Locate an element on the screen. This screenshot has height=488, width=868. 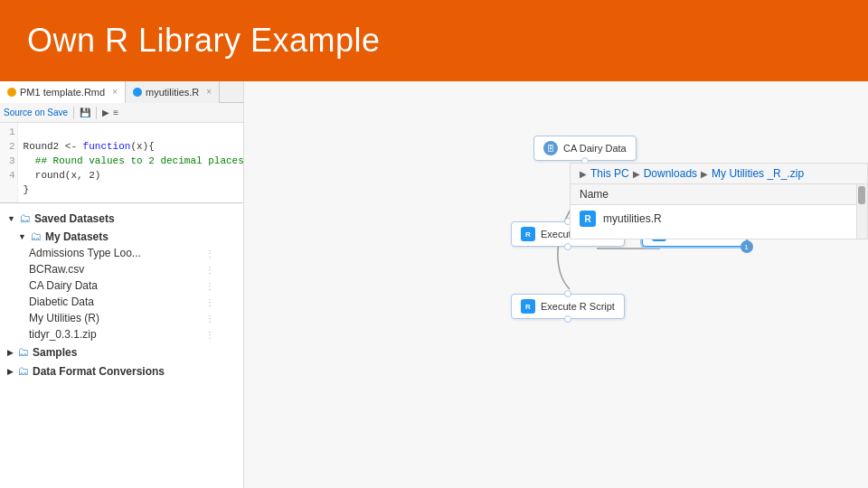
breadcrumb-arrow-2: ▶ is located at coordinates (637, 174).